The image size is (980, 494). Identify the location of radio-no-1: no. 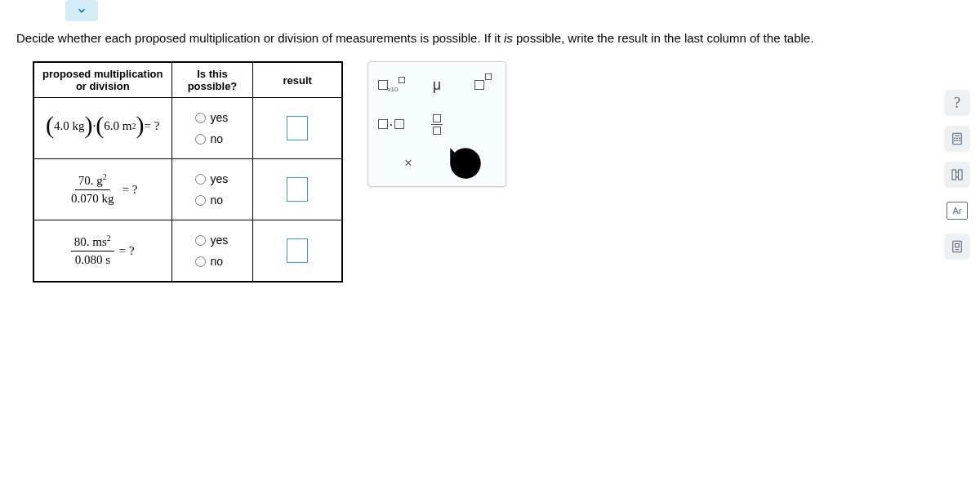
(209, 139).